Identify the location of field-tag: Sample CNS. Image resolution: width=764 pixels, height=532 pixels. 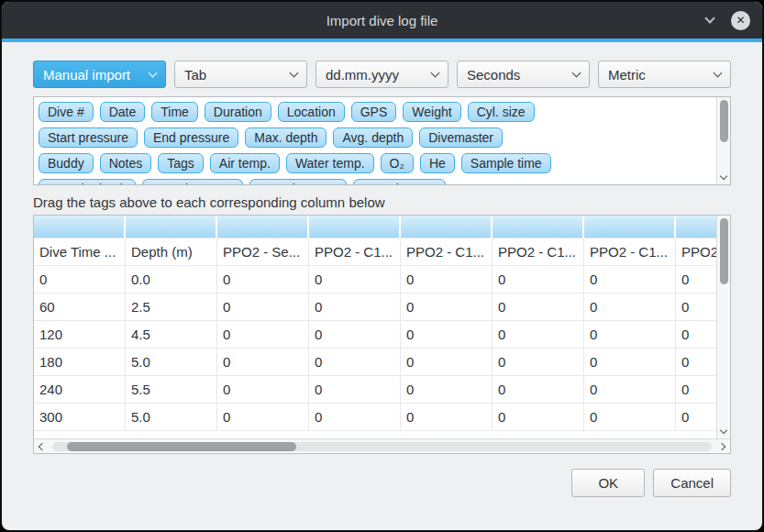
(400, 182).